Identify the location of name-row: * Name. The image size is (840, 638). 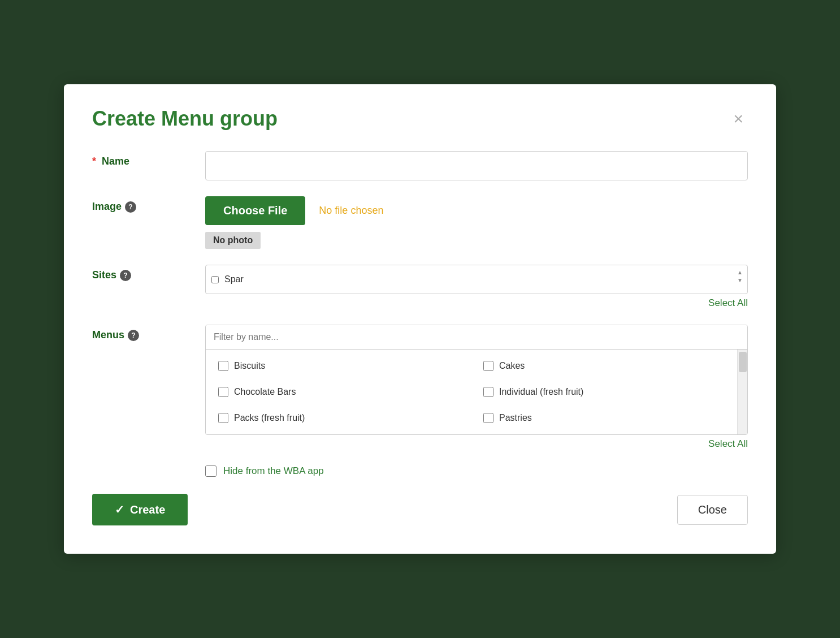
(420, 166).